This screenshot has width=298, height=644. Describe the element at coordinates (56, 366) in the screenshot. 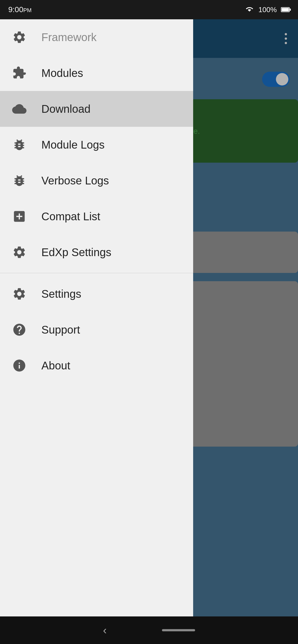

I see `about-label: About` at that location.